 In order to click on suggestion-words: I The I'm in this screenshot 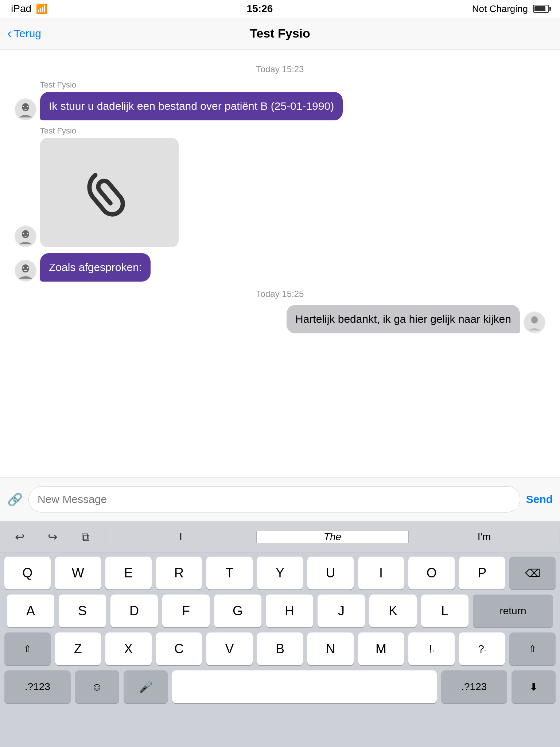, I will do `click(332, 537)`.